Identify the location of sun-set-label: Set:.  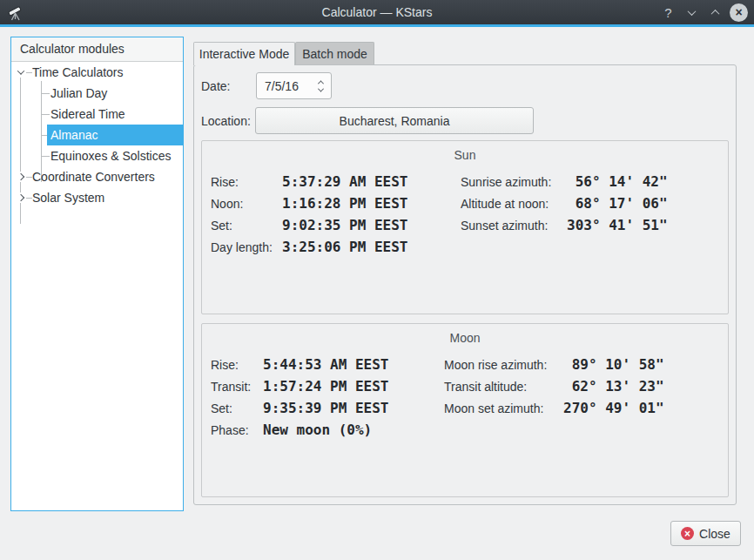
(246, 226).